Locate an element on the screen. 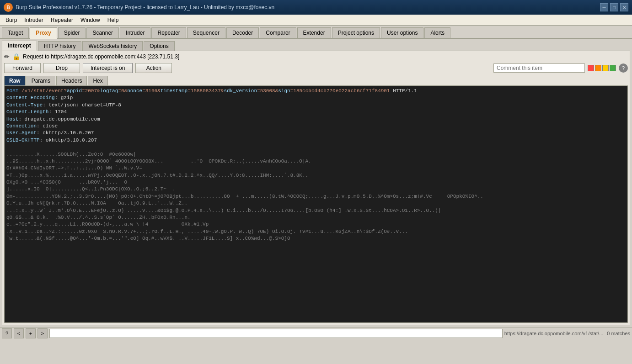 The width and height of the screenshot is (632, 364). tab-intruder: Intruder is located at coordinates (135, 33).